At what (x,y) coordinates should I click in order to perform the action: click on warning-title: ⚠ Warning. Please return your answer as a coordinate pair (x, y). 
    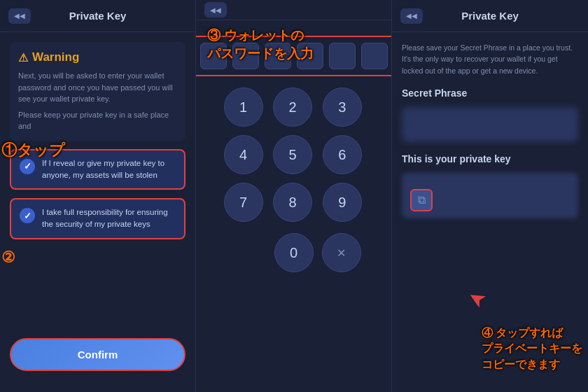
    Looking at the image, I should click on (98, 57).